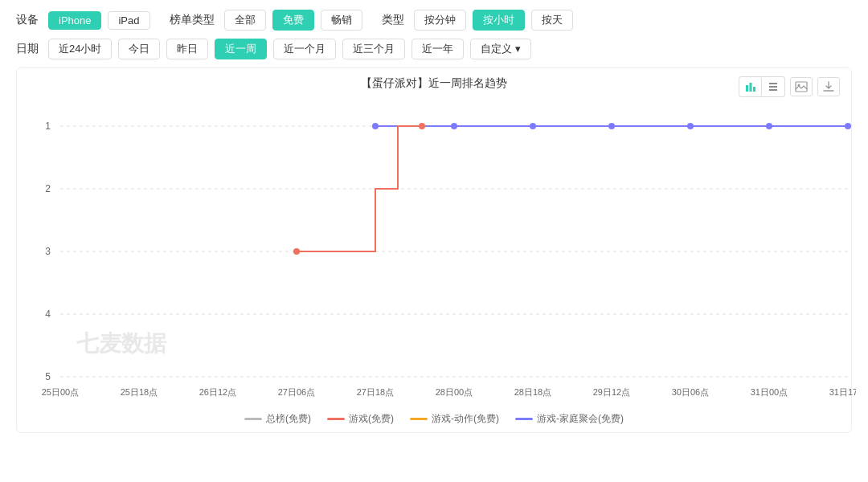 The image size is (868, 482). What do you see at coordinates (434, 84) in the screenshot?
I see `chart-title: 【蛋仔派对】近一周排名趋势` at bounding box center [434, 84].